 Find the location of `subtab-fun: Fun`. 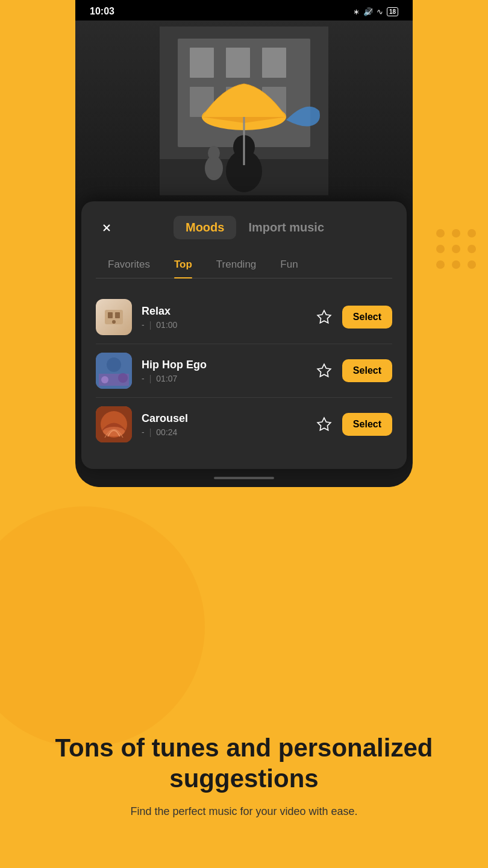

subtab-fun: Fun is located at coordinates (289, 266).